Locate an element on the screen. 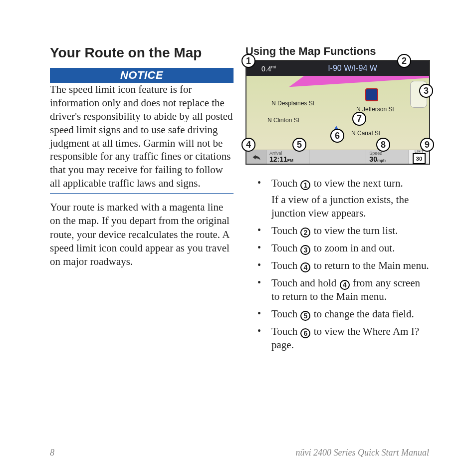  reference-number-icon: 3 is located at coordinates (305, 250).